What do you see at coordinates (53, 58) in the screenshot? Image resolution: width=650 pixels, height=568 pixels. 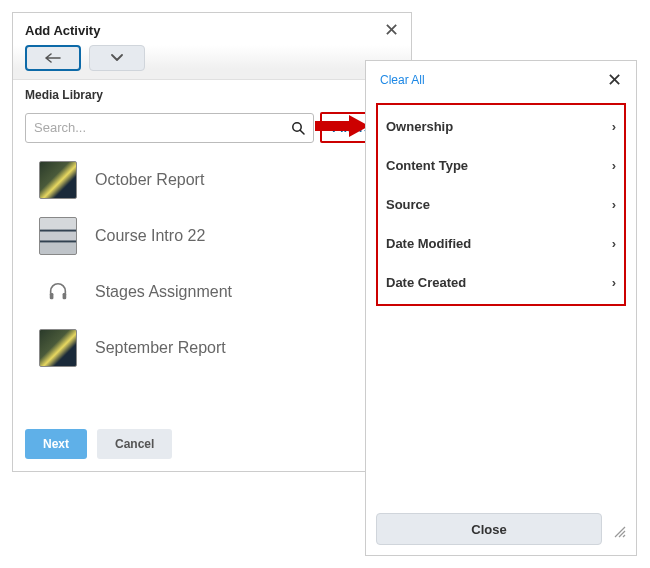 I see `arrow-left-icon` at bounding box center [53, 58].